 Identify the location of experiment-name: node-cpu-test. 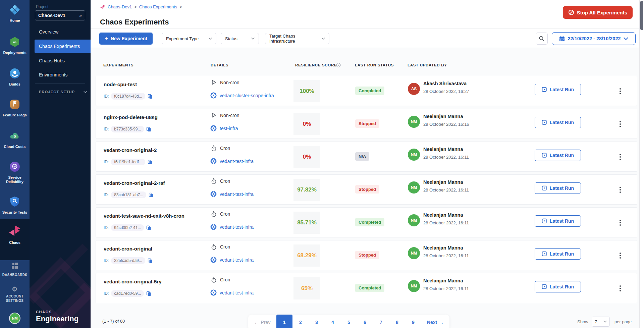
(120, 85).